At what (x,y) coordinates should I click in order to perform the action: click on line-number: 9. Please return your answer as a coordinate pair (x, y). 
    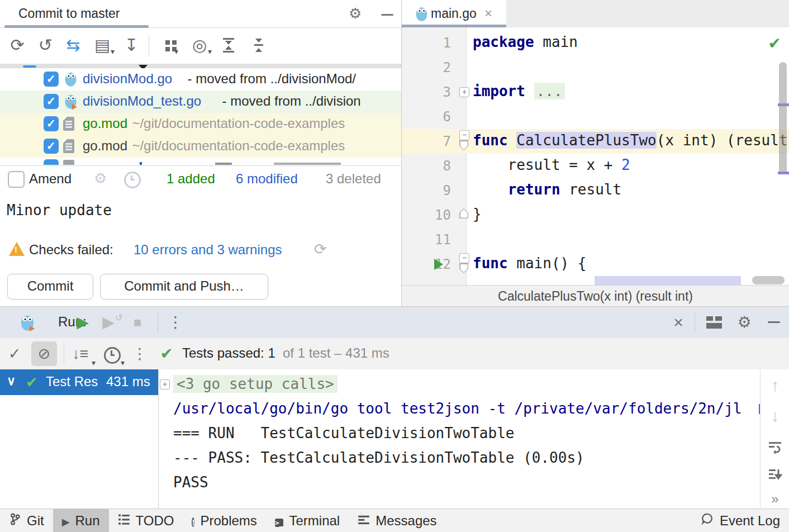
    Looking at the image, I should click on (426, 191).